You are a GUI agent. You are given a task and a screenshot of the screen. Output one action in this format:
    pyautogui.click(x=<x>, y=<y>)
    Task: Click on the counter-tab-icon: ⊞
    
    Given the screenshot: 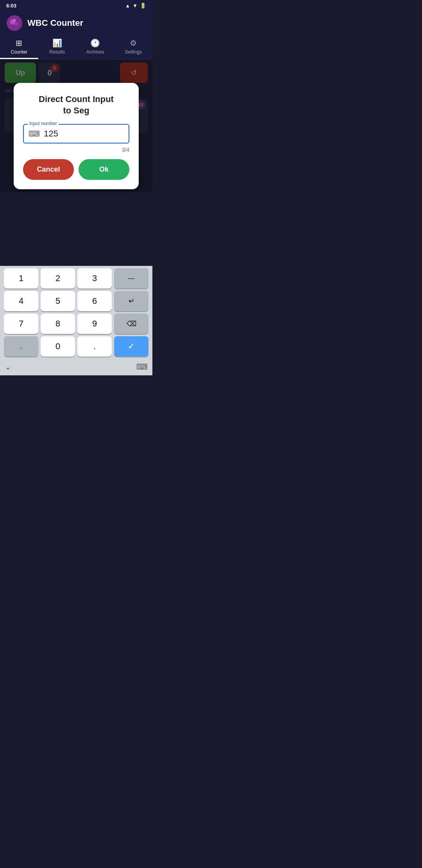 What is the action you would take?
    pyautogui.click(x=19, y=43)
    